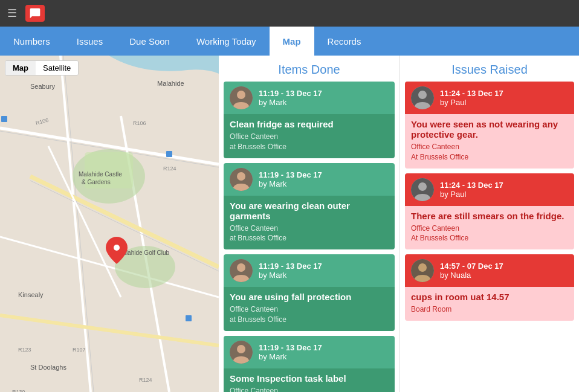 The image size is (579, 392). I want to click on svg-text: R123, so click(25, 350).